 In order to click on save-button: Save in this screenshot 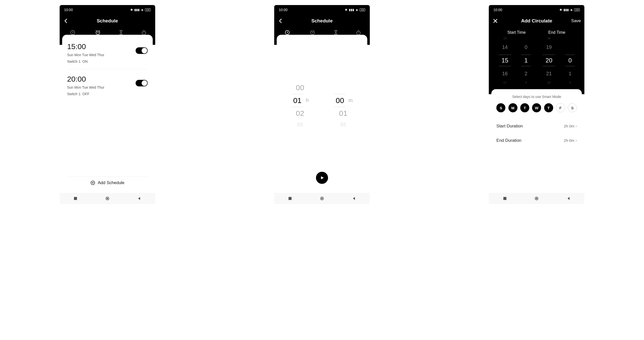, I will do `click(576, 21)`.